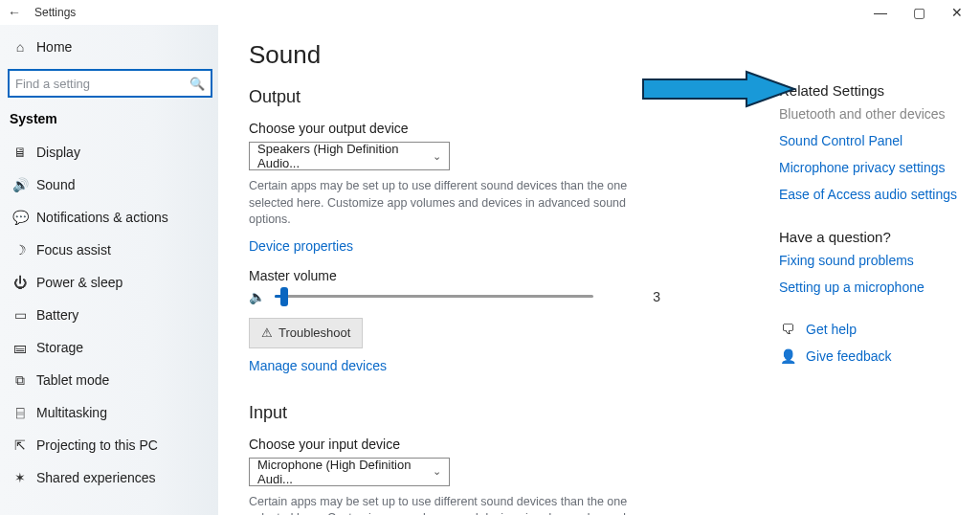  Describe the element at coordinates (98, 445) in the screenshot. I see `sidebar-item-label: Projecting to this PC` at that location.